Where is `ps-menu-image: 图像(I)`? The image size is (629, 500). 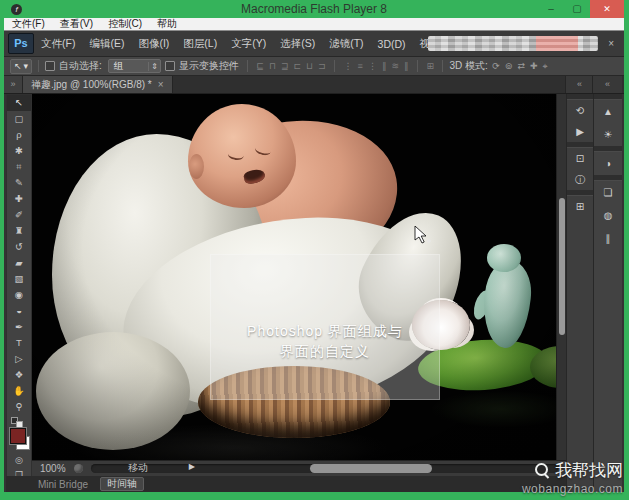
ps-menu-image: 图像(I) is located at coordinates (154, 44).